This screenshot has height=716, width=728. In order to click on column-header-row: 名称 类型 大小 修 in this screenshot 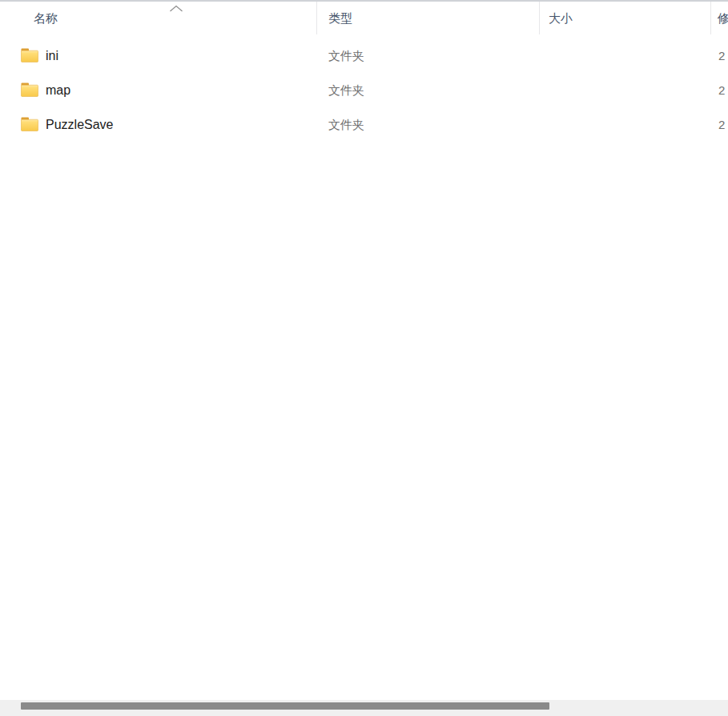, I will do `click(364, 18)`.